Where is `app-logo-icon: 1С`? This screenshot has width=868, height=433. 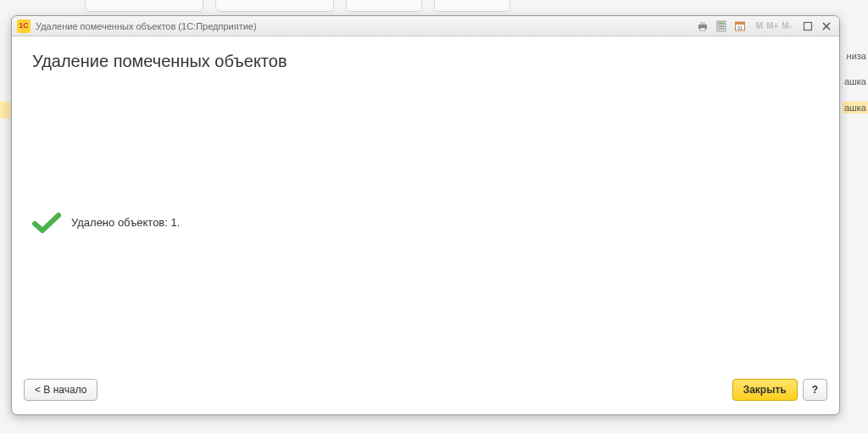 app-logo-icon: 1С is located at coordinates (24, 26).